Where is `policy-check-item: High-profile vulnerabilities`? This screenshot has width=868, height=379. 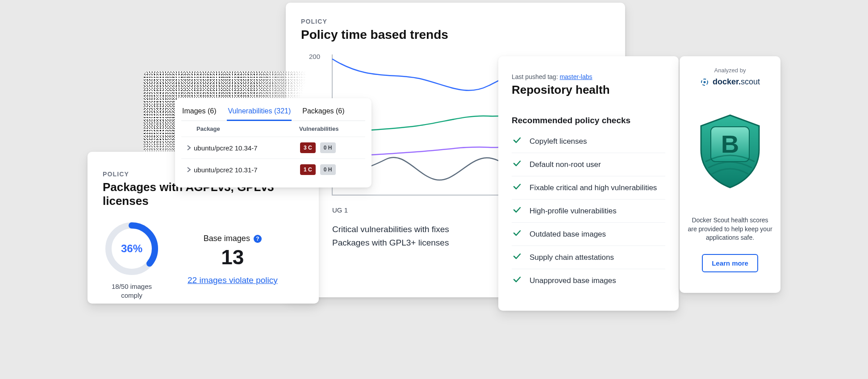 policy-check-item: High-profile vulnerabilities is located at coordinates (588, 211).